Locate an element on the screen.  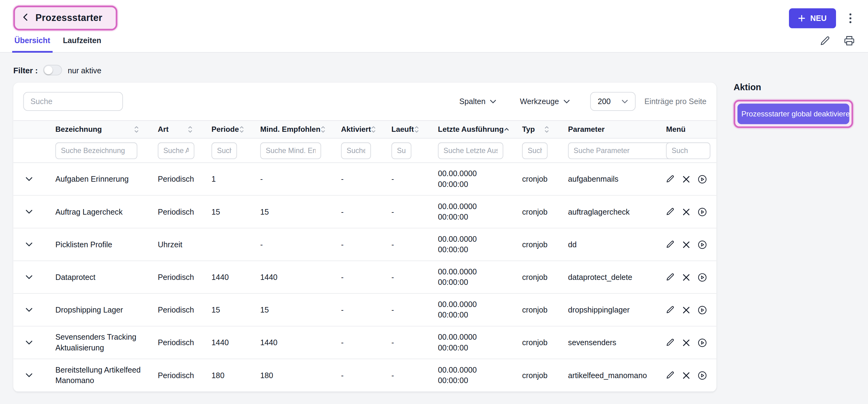
filter-input-periode is located at coordinates (224, 150).